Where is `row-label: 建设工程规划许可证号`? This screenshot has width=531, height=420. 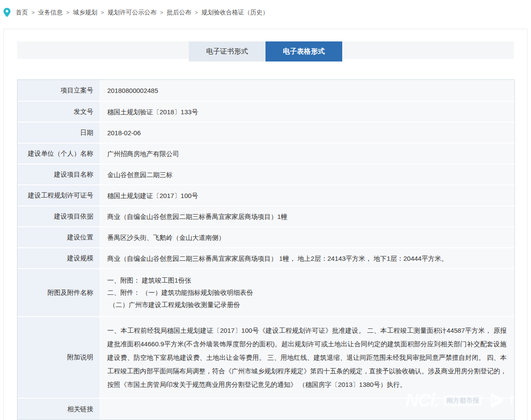 row-label: 建设工程规划许可证号 is located at coordinates (58, 195).